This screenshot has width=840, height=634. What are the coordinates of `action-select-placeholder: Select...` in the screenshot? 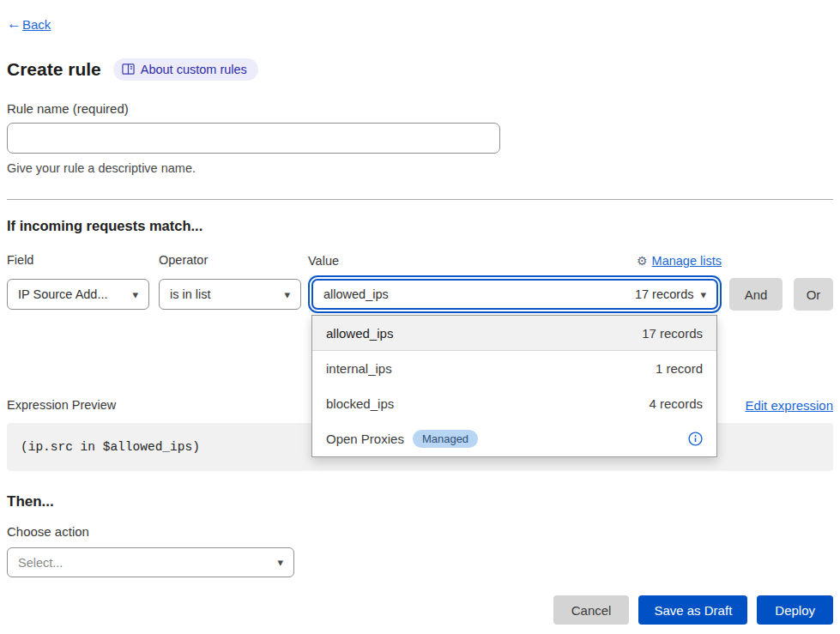 It's located at (40, 563).